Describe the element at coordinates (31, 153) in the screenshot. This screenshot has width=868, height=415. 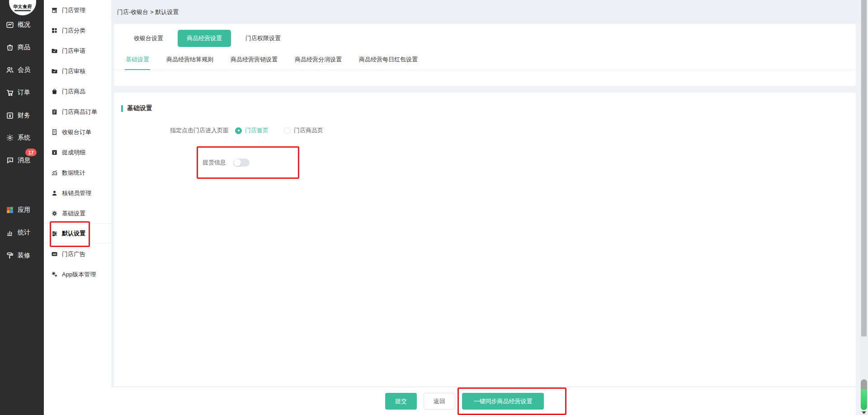
I see `message-count-badge: 17` at that location.